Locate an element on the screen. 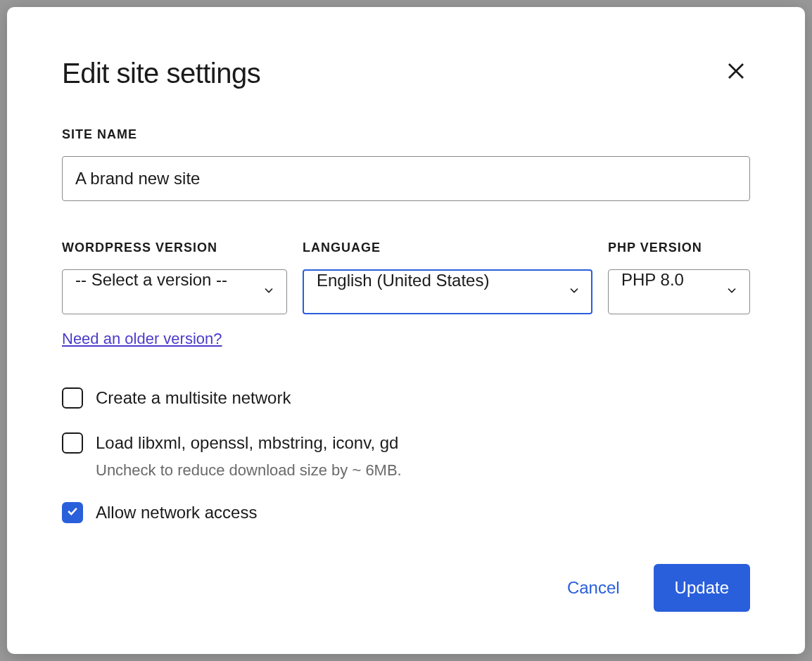 The width and height of the screenshot is (812, 661). wordpress-version-field: WORDPRESS VERSION -- Select a version --… is located at coordinates (175, 294).